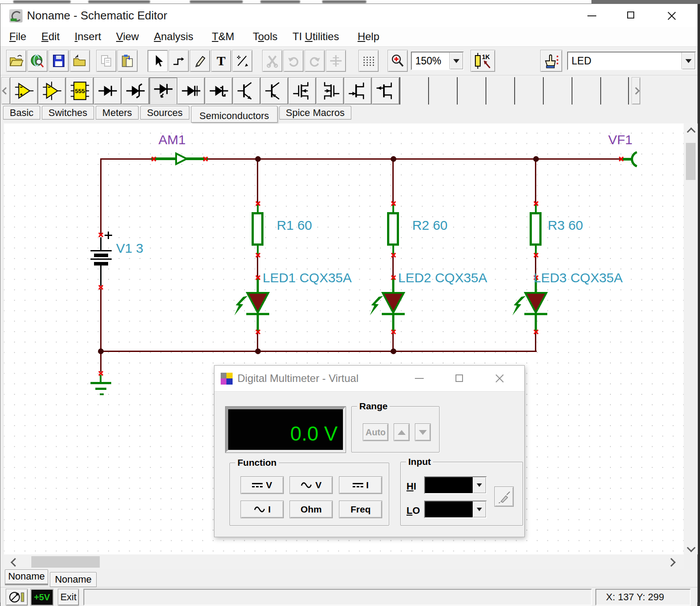 Image resolution: width=700 pixels, height=606 pixels. I want to click on component-search-combobox: LED, so click(632, 61).